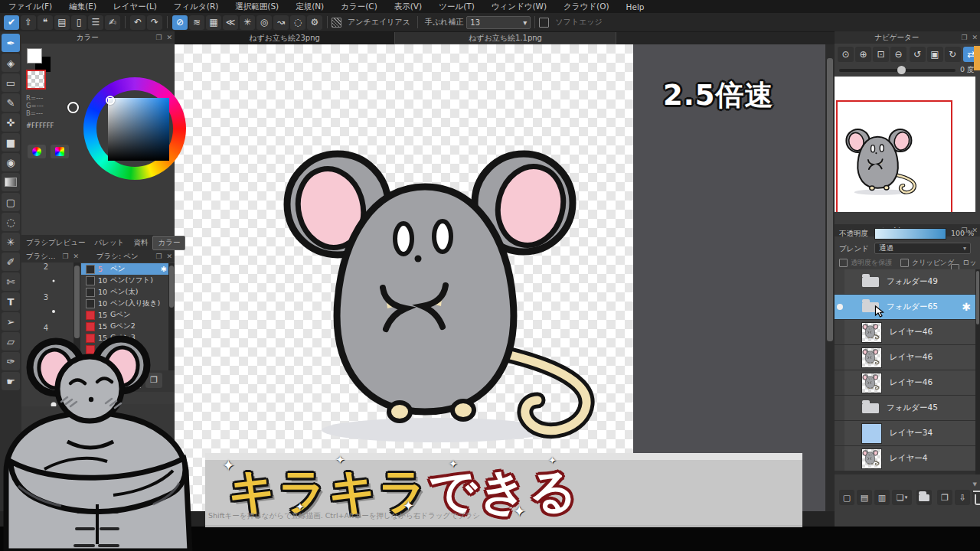 This screenshot has height=551, width=980. What do you see at coordinates (917, 54) in the screenshot?
I see `rotate-ccw-button: ↺` at bounding box center [917, 54].